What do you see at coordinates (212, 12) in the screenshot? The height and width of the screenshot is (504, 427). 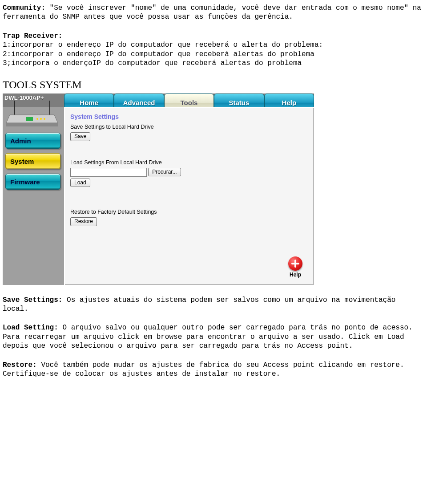 I see `text-community: "Se você inscrever "nome" de uma comunid…` at bounding box center [212, 12].